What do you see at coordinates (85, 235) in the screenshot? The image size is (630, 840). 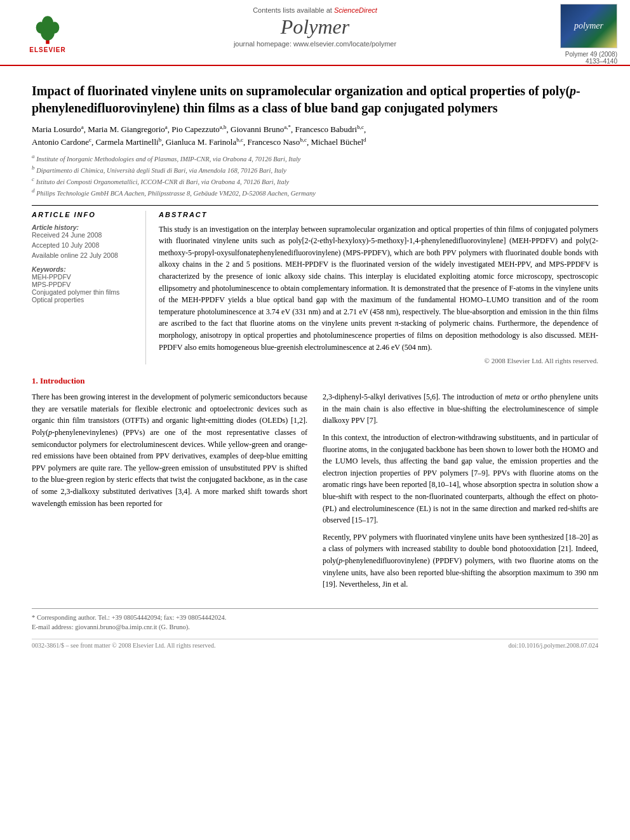 I see `received-date: Received 24 June 2008` at bounding box center [85, 235].